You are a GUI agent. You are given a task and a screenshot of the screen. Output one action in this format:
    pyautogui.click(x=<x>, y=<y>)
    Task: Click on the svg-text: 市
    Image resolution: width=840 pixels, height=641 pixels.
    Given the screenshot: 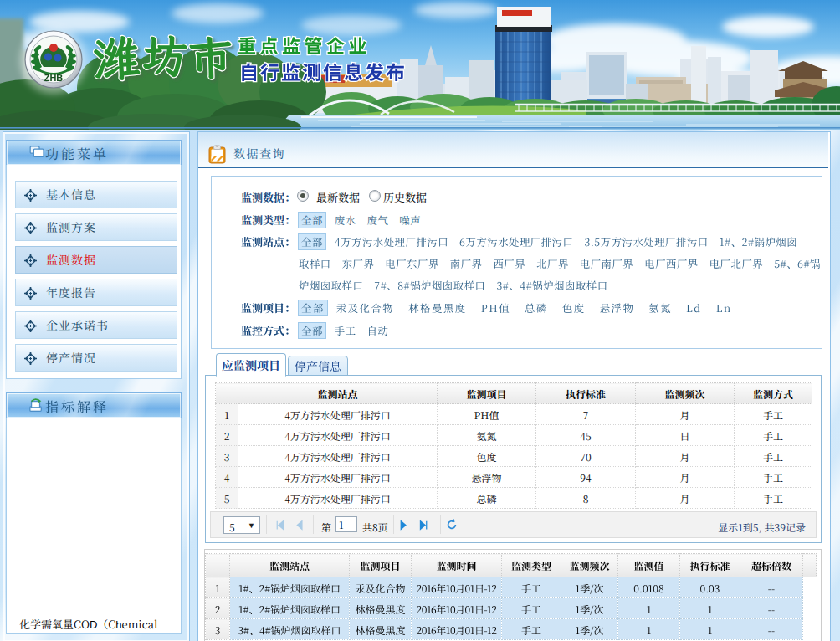 What is the action you would take?
    pyautogui.click(x=211, y=57)
    